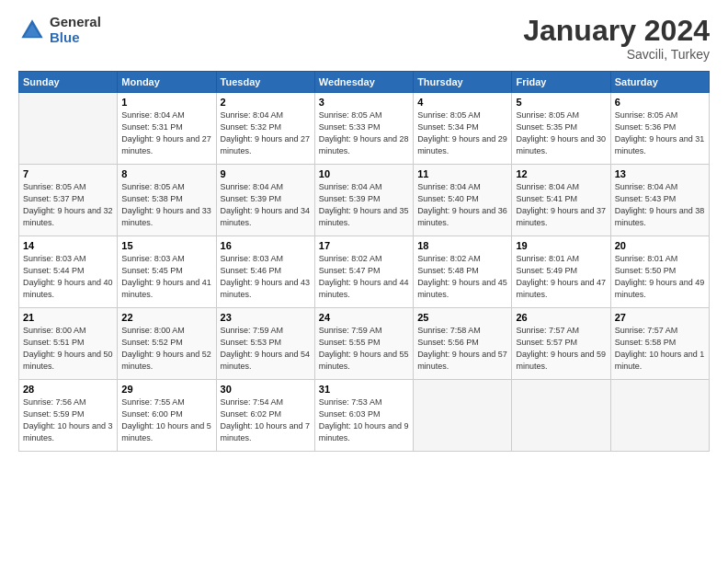  I want to click on day-number: 14, so click(68, 246).